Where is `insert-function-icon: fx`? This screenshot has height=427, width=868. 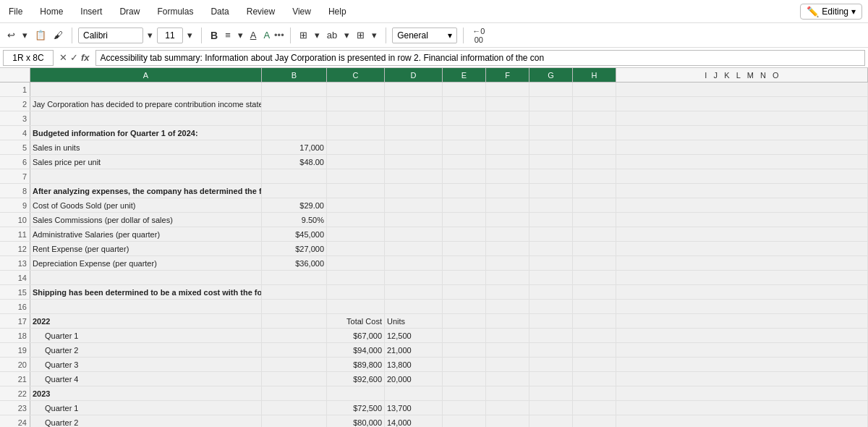 insert-function-icon: fx is located at coordinates (85, 58).